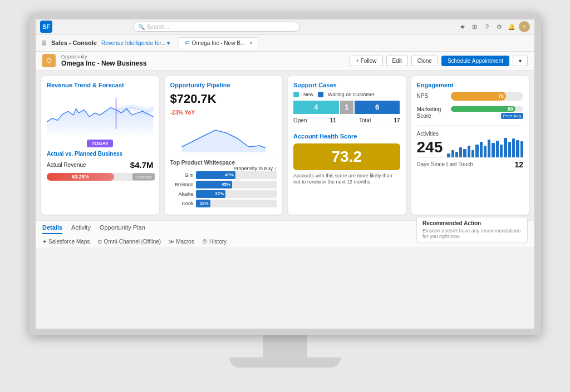 This screenshot has width=570, height=392. What do you see at coordinates (321, 95) in the screenshot?
I see `waiting-legend-dot` at bounding box center [321, 95].